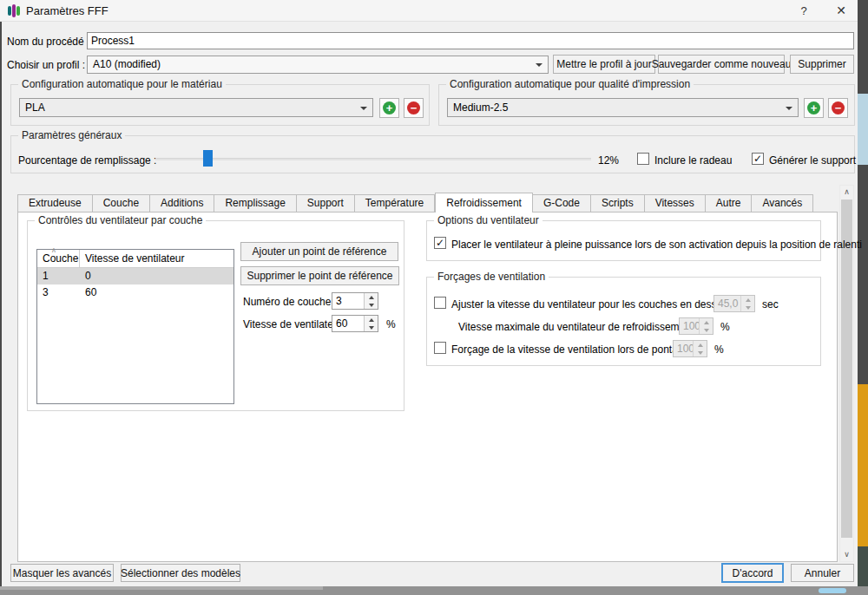  What do you see at coordinates (481, 108) in the screenshot?
I see `quality-select-value: Medium-2.5` at bounding box center [481, 108].